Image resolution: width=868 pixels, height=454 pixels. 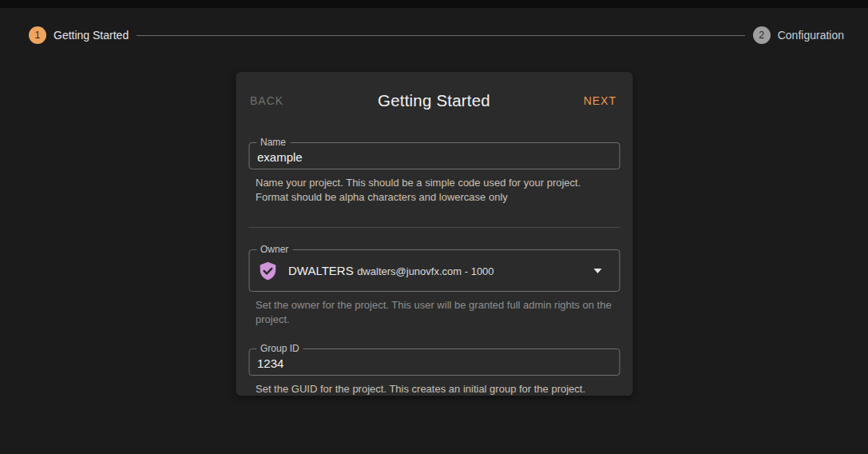 I want to click on owner-detail: dwalters@junovfx.com - 1000, so click(x=425, y=272).